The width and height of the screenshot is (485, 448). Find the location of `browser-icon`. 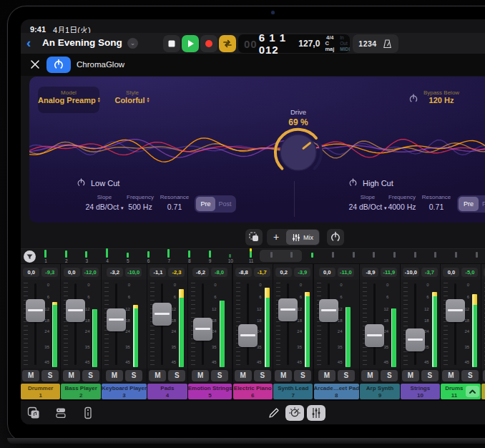

browser-icon is located at coordinates (61, 413).